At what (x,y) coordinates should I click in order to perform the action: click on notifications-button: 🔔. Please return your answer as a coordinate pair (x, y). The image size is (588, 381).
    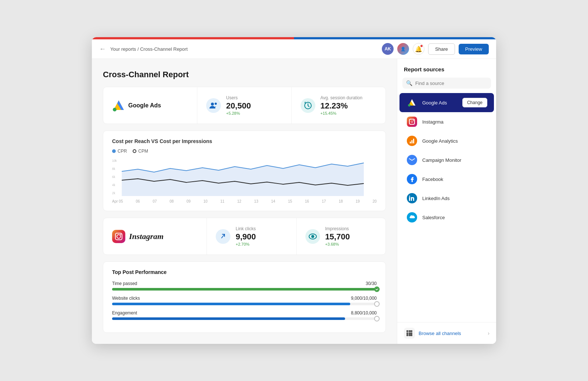
    Looking at the image, I should click on (419, 49).